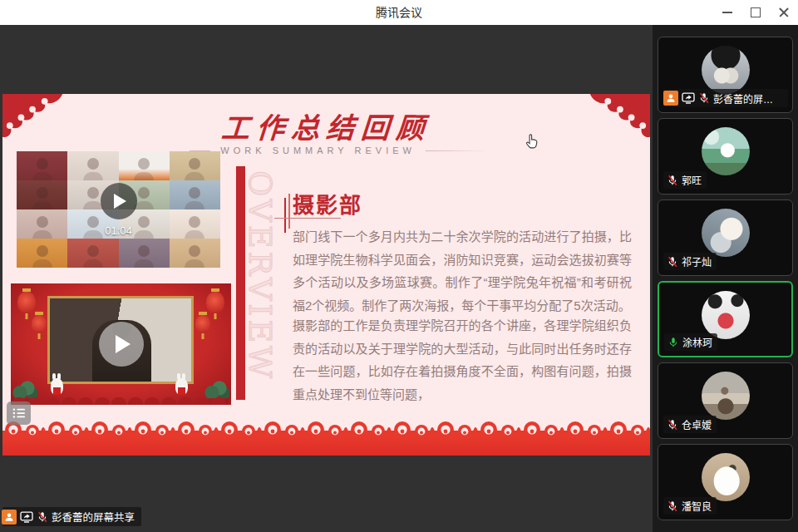 This screenshot has width=798, height=532. I want to click on participant-tile: 彭香蕾的屏幕共享, so click(725, 75).